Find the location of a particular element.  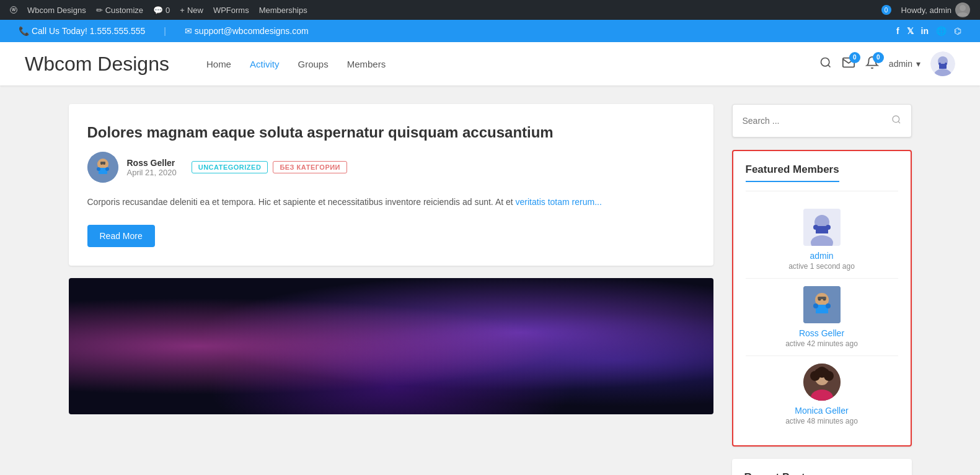

plus-icon: + is located at coordinates (182, 10).